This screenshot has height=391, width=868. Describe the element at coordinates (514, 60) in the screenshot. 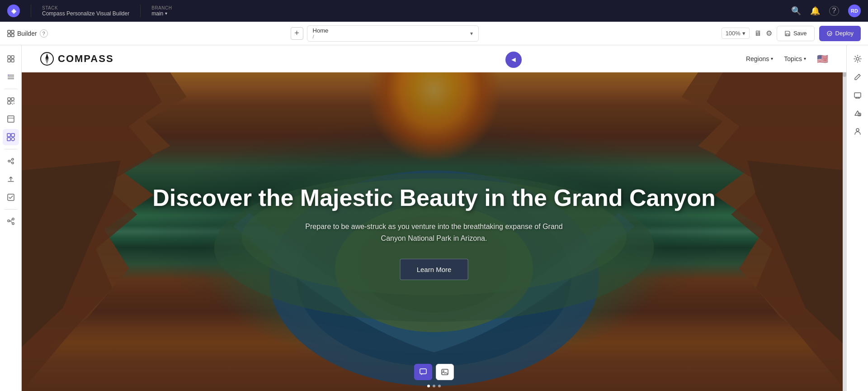

I see `personalization-arrow-icon: ◄` at that location.